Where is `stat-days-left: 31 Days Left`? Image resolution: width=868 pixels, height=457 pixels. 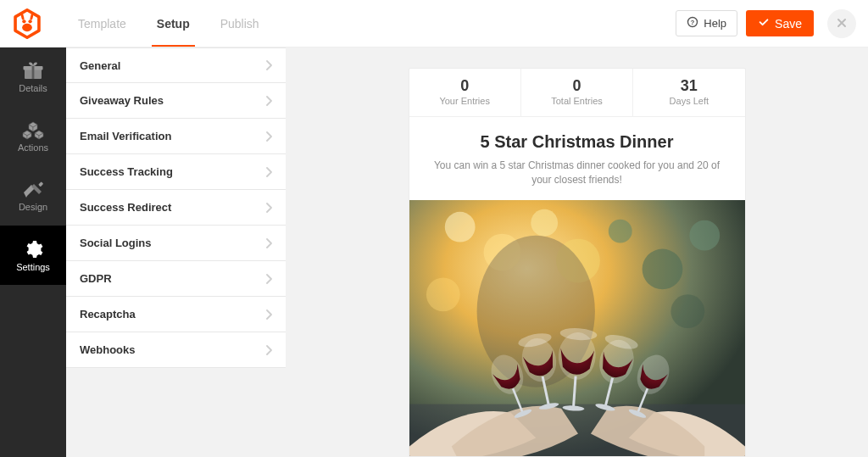
stat-days-left: 31 Days Left is located at coordinates (688, 92).